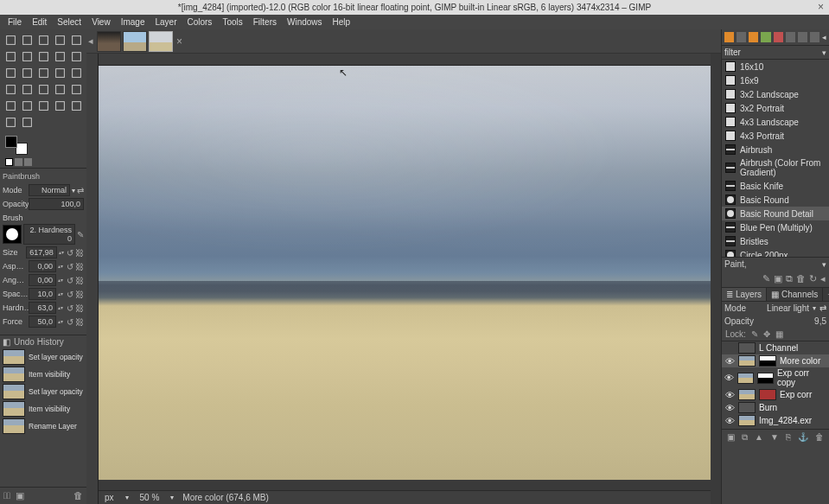  What do you see at coordinates (775, 122) in the screenshot?
I see `brush-preset: 4x3 Landscape` at bounding box center [775, 122].